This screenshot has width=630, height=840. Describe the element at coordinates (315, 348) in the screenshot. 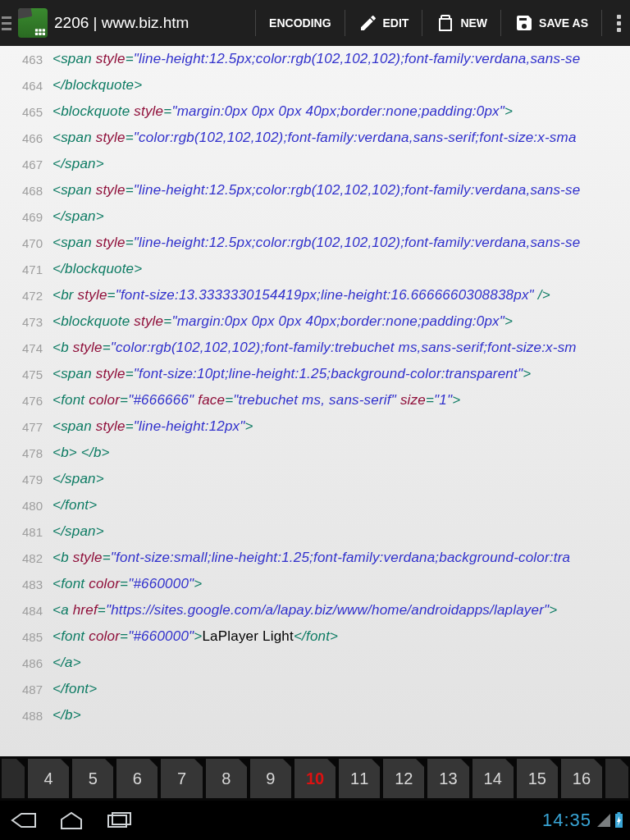

I see `code-line: 474<b style="color:rgb(102,102,102);font…` at that location.